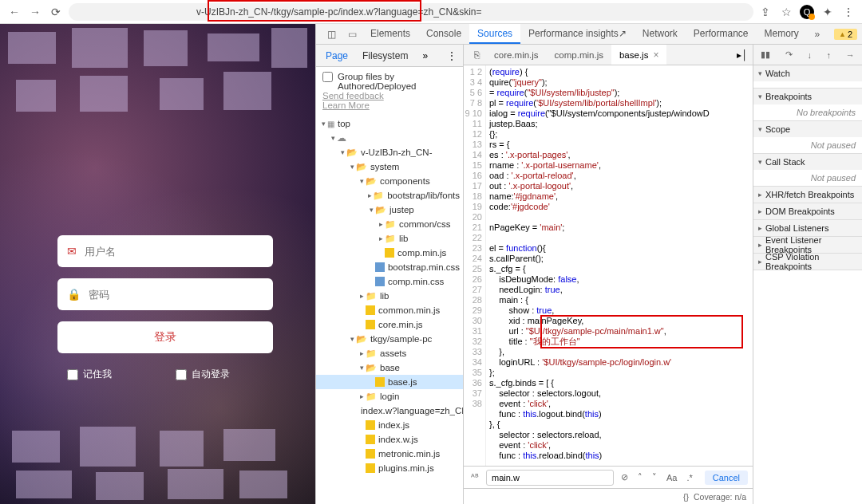 This screenshot has width=862, height=504. I want to click on share-icon: ⇪, so click(765, 12).